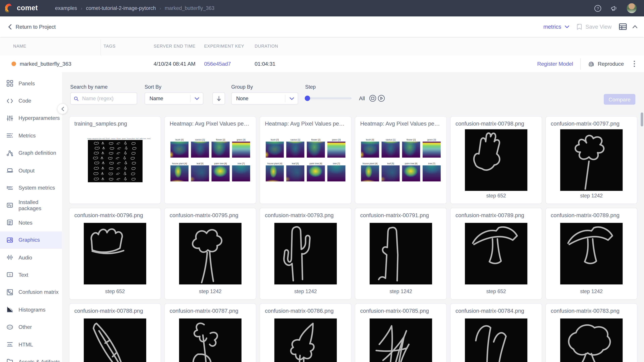  Describe the element at coordinates (594, 27) in the screenshot. I see `save-view-button: Save View` at that location.